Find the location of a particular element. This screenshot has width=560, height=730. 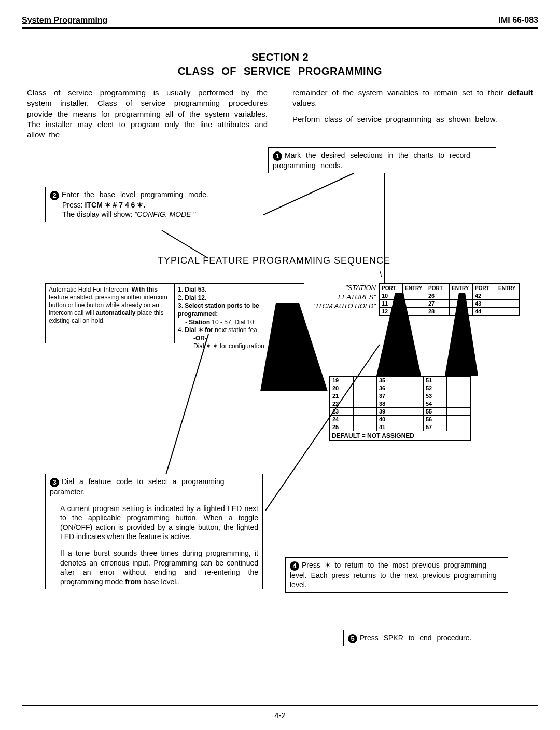

header-right: IMI 66-083 is located at coordinates (519, 20).